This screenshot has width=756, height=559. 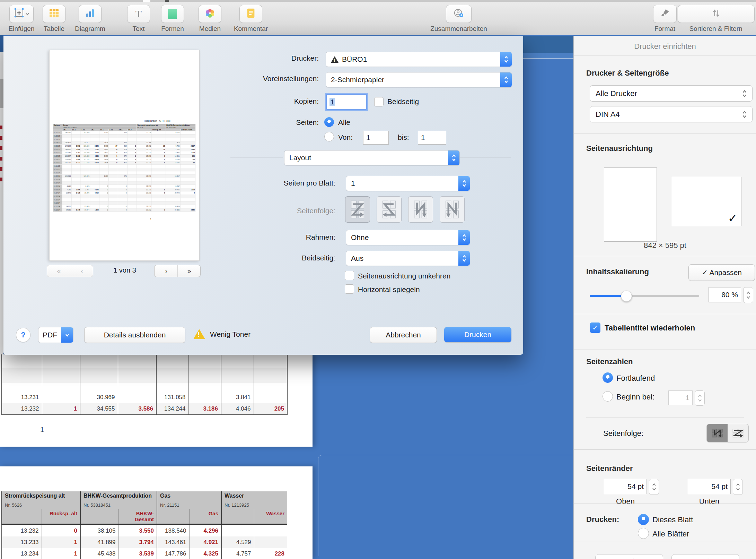 What do you see at coordinates (124, 155) in the screenshot?
I see `print-preview-page: Hotel Braun - ART Hotel DatumStromStromr…` at bounding box center [124, 155].